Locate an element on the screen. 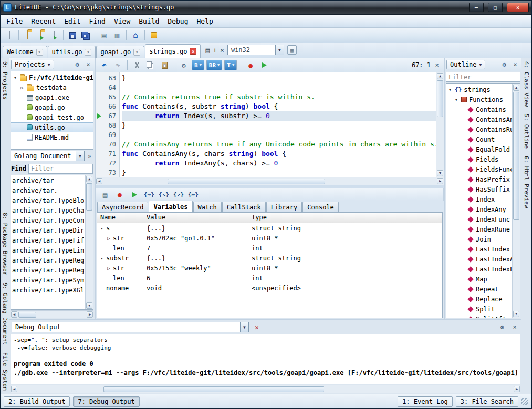 The image size is (532, 409). find-filter-input is located at coordinates (61, 169).